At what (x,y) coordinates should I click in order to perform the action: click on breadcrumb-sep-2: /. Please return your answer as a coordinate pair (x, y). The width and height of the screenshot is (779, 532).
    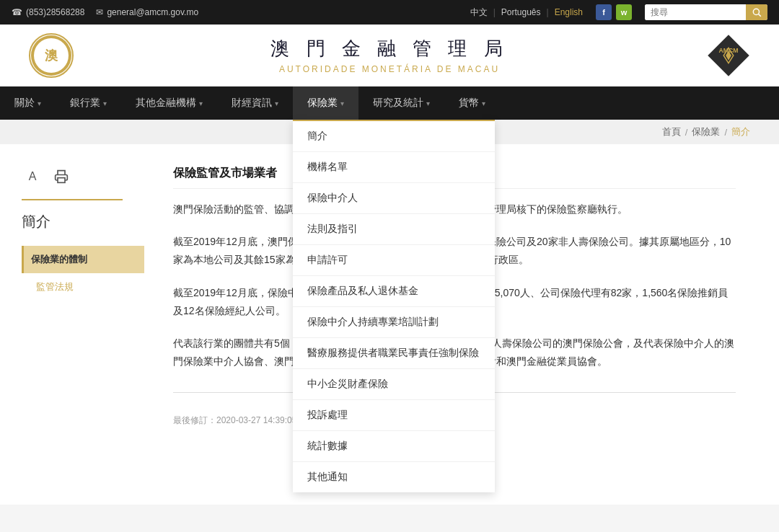
    Looking at the image, I should click on (726, 133).